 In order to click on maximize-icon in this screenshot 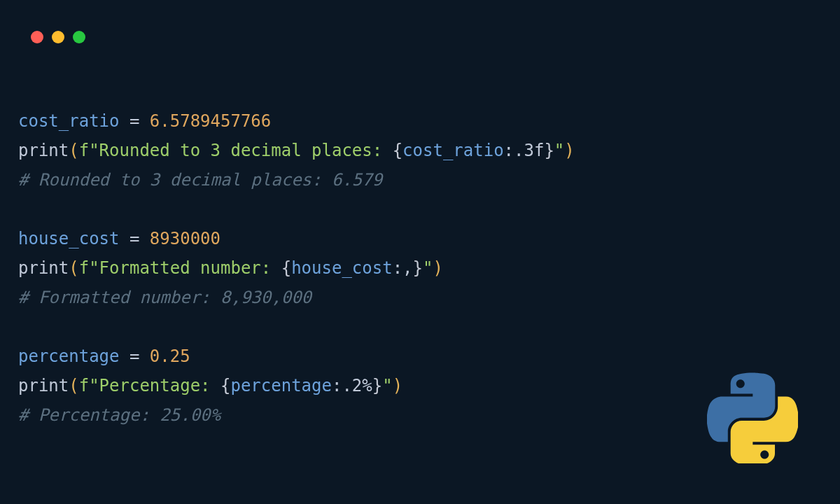, I will do `click(79, 37)`.